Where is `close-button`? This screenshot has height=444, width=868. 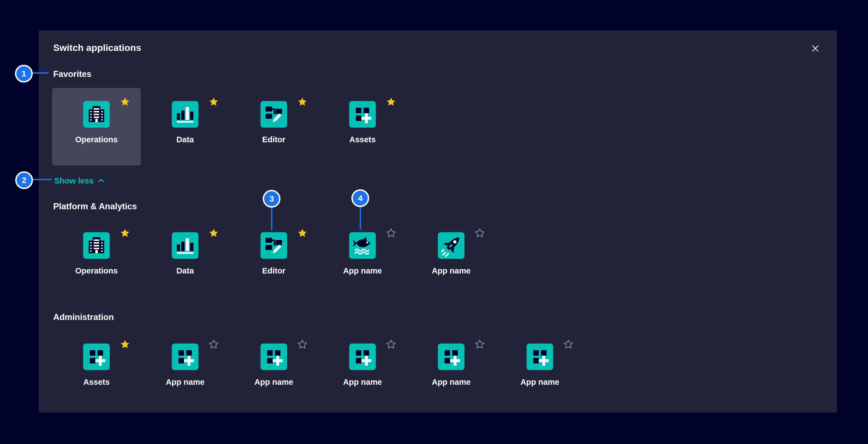
close-button is located at coordinates (815, 49).